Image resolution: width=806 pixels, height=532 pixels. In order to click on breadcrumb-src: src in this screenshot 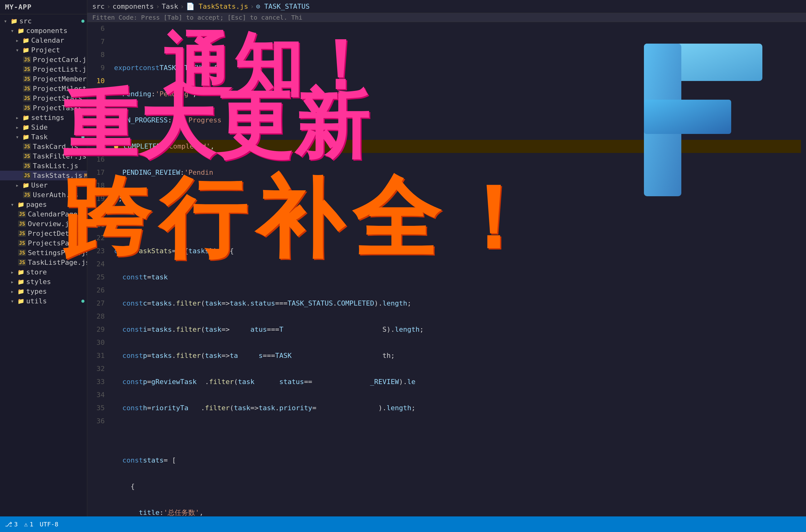, I will do `click(98, 6)`.